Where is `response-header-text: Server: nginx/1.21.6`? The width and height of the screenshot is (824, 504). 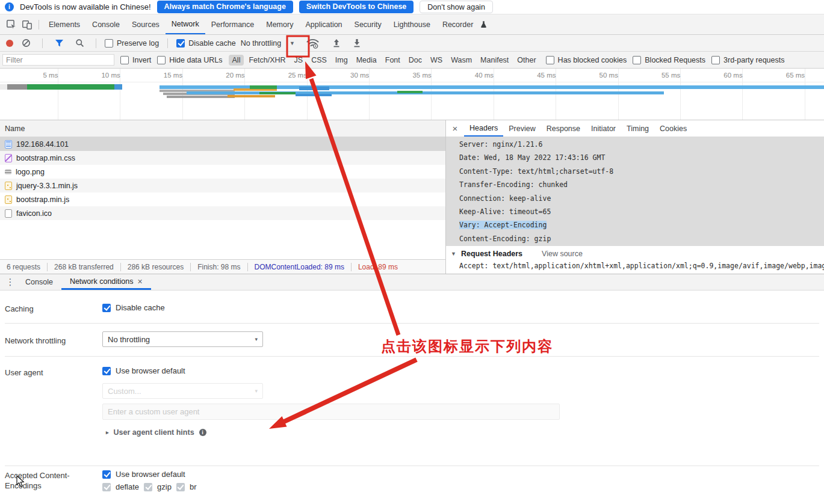 response-header-text: Server: nginx/1.21.6 is located at coordinates (501, 144).